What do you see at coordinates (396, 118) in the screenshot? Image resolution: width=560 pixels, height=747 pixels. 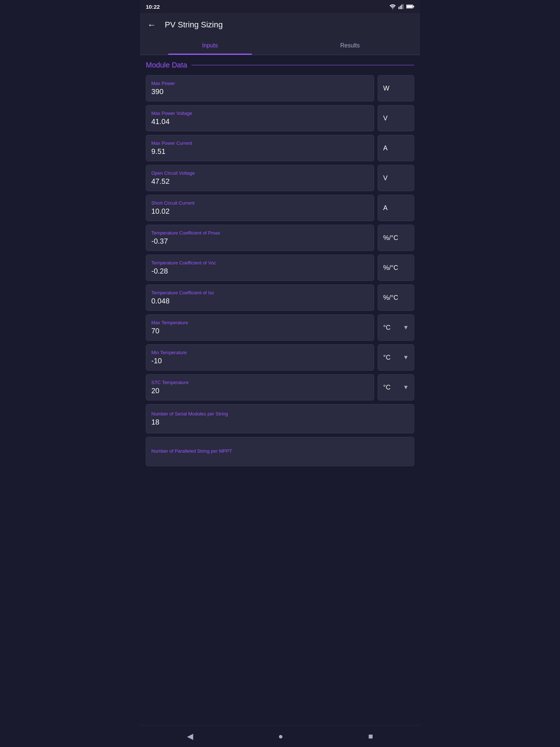 I see `max-power-voltage-unit: V` at bounding box center [396, 118].